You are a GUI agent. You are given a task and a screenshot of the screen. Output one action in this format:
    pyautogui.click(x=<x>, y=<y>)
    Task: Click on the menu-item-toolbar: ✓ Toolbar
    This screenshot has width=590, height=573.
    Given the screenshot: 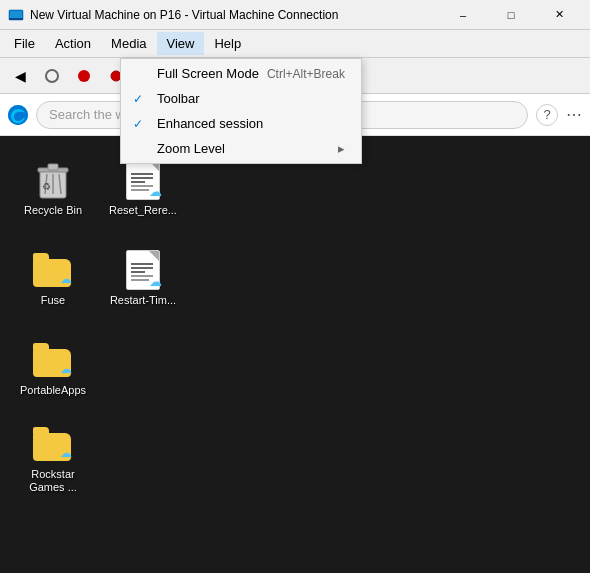 What is the action you would take?
    pyautogui.click(x=241, y=98)
    